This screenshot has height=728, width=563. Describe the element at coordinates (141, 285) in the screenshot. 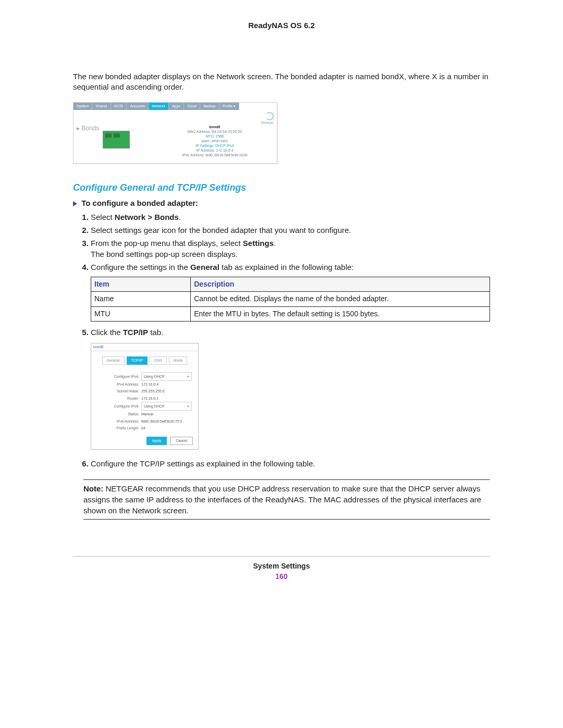

I see `th-item: Item` at that location.